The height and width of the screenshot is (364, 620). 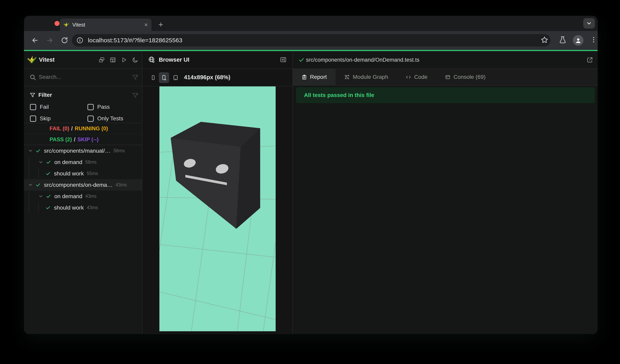 What do you see at coordinates (135, 40) in the screenshot?
I see `url-text: localhost:5173/#/?file=1828625563` at bounding box center [135, 40].